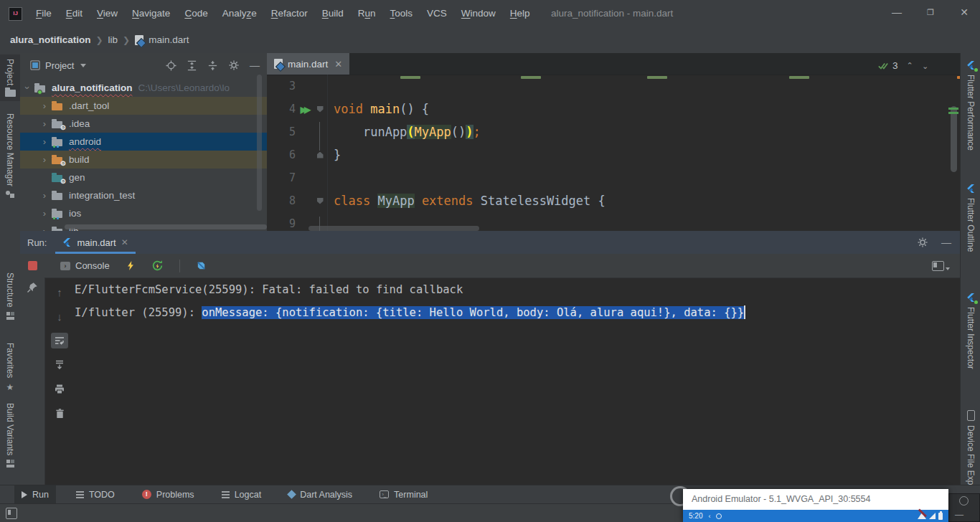 This screenshot has width=980, height=522. I want to click on soft-wrap-icon, so click(60, 341).